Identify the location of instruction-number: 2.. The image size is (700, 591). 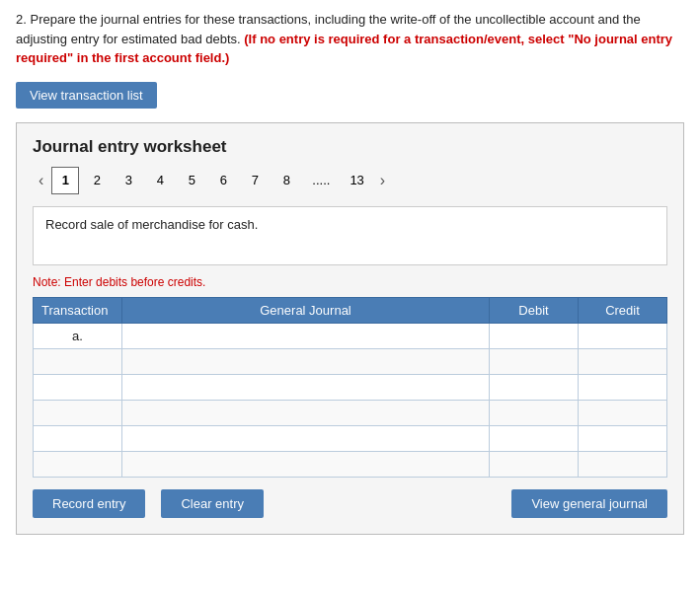
(22, 20).